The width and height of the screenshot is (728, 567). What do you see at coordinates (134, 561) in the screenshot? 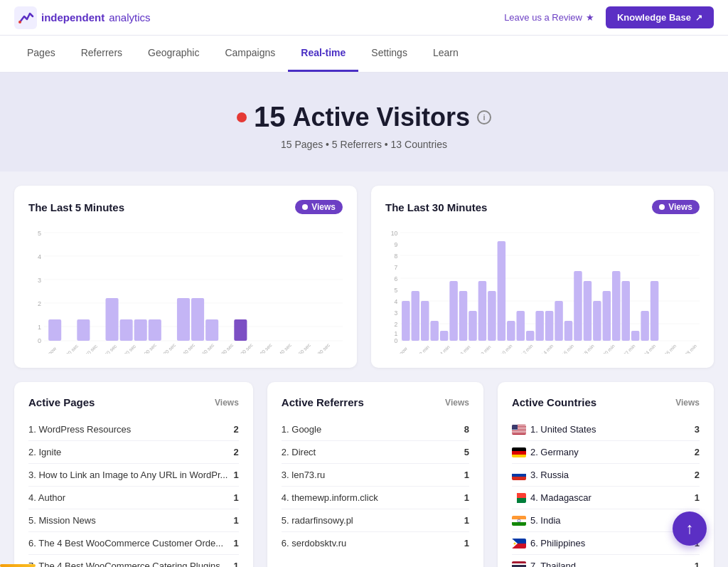
I see `list-item: 7. The 4 Best WooCommerce Catering Plugi…` at bounding box center [134, 561].